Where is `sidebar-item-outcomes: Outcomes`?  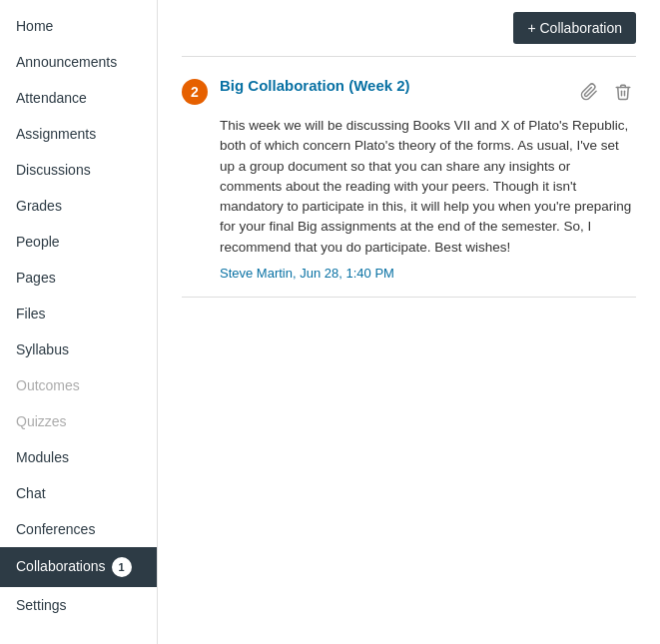
sidebar-item-outcomes: Outcomes is located at coordinates (78, 385).